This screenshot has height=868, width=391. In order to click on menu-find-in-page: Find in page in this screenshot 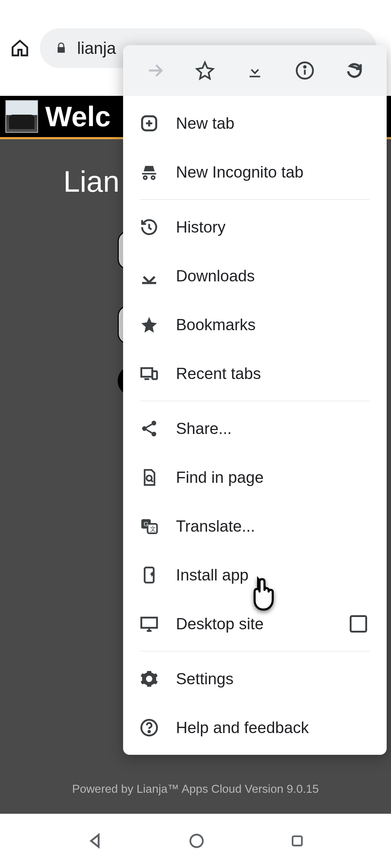, I will do `click(255, 477)`.